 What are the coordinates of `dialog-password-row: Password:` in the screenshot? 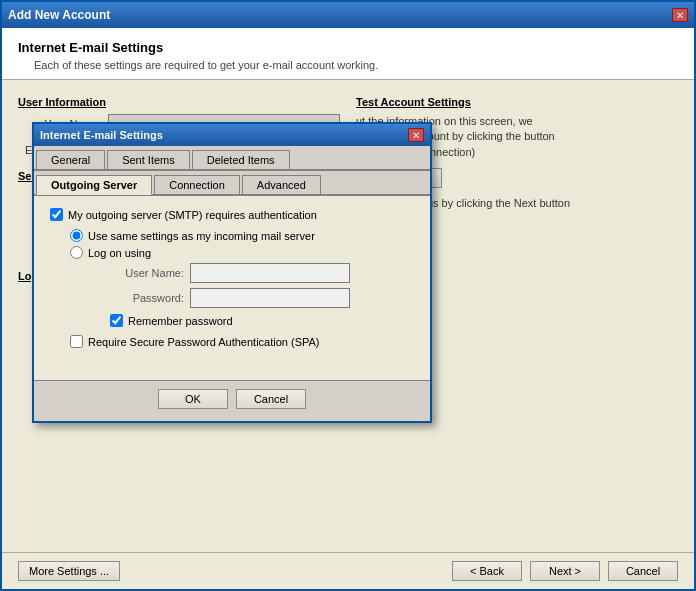 It's located at (262, 298).